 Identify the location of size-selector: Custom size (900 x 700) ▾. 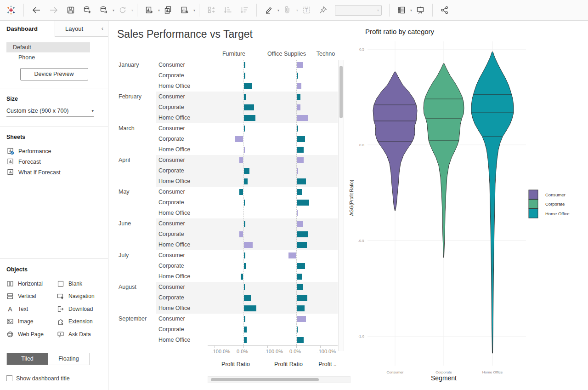
(50, 112).